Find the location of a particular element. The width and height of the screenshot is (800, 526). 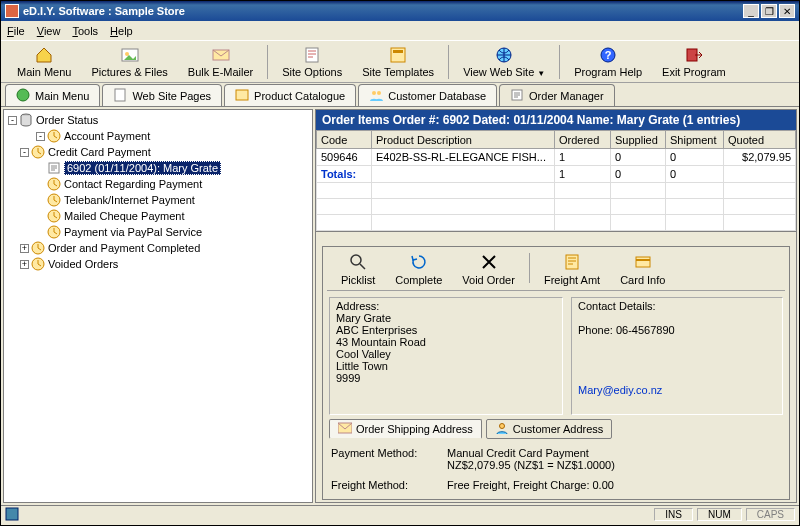

payment-method-value: Manual Credit Card Payment is located at coordinates (531, 453).